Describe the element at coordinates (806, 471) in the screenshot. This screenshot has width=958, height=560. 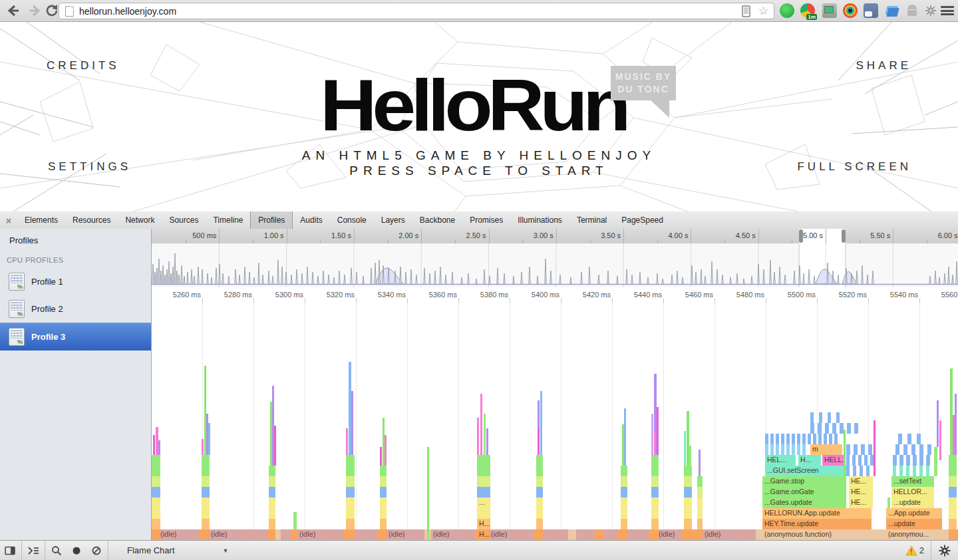
I see `flame-bar: ...GUI.setScreen` at that location.